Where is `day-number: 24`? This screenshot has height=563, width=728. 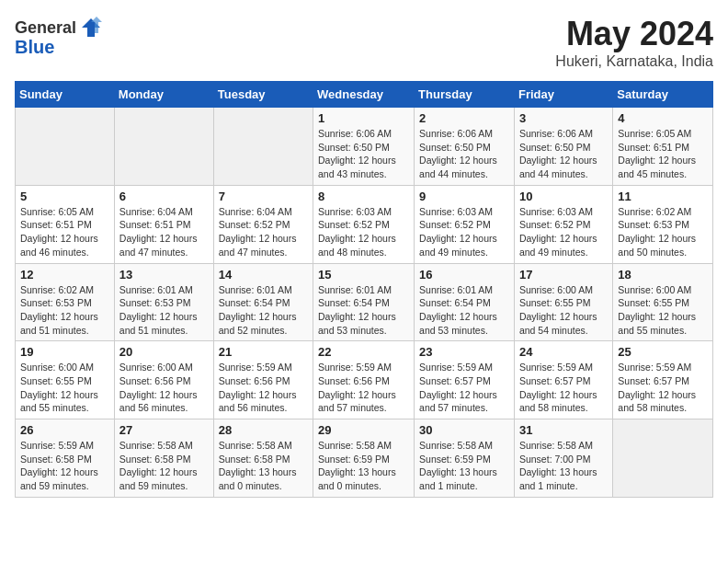 day-number: 24 is located at coordinates (563, 351).